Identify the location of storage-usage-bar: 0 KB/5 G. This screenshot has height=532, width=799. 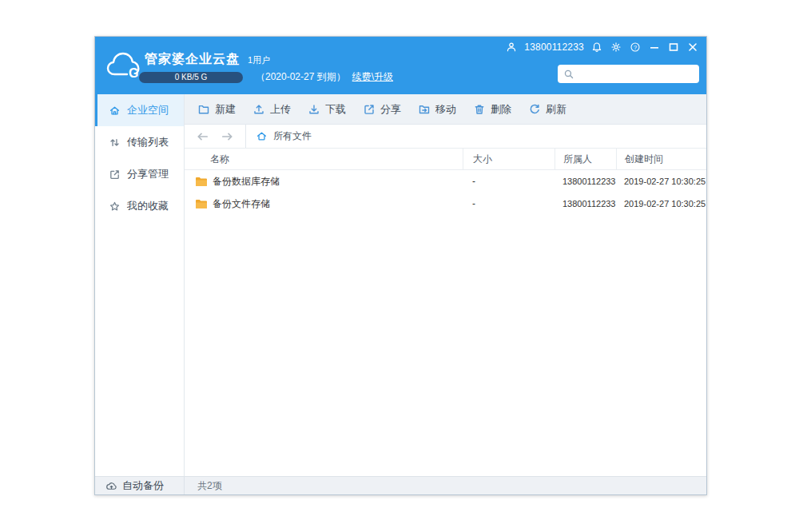
(191, 77).